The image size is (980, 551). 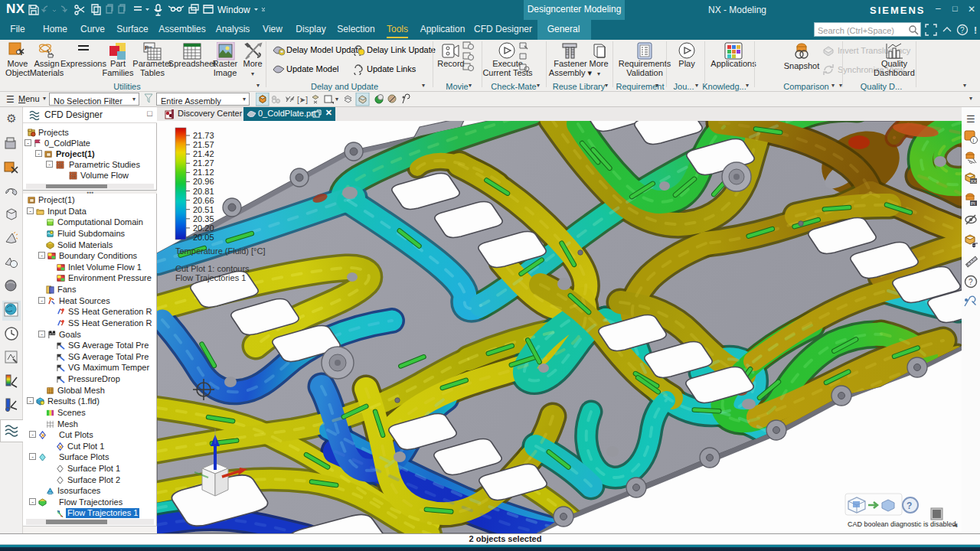 I want to click on svg-text: 21.42, so click(x=204, y=154).